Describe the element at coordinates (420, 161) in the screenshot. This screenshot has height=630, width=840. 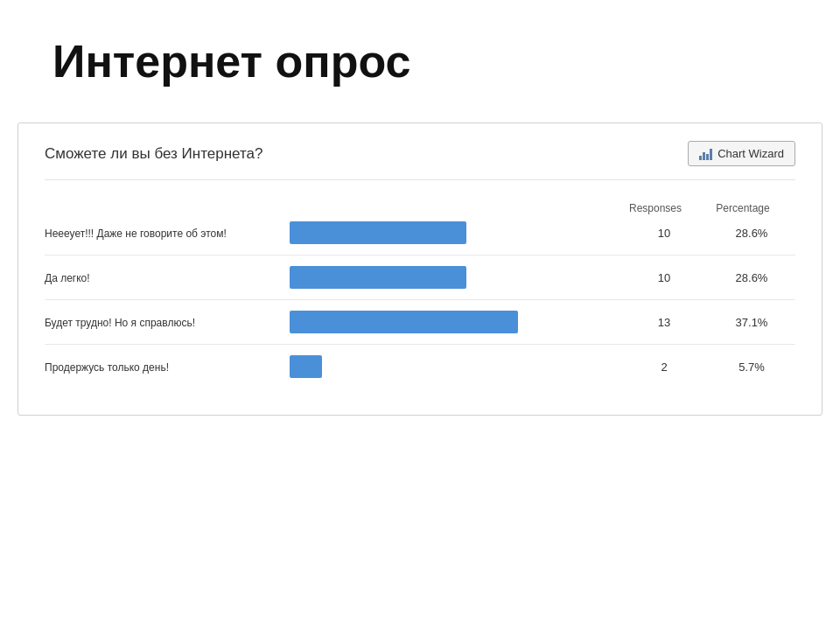
I see `survey-header: Сможете ли вы без Интернета? Chart Wizar…` at that location.